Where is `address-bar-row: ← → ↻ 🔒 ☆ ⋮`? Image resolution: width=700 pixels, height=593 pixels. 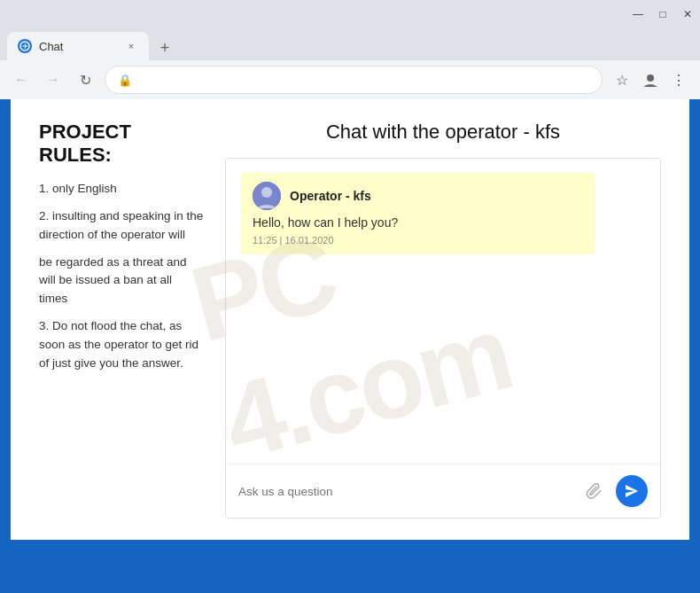
address-bar-row: ← → ↻ 🔒 ☆ ⋮ is located at coordinates (350, 80).